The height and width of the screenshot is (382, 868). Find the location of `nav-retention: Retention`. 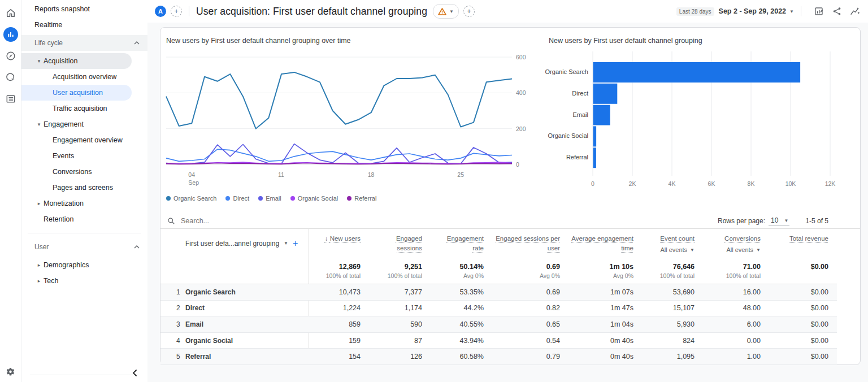

nav-retention: Retention is located at coordinates (84, 219).